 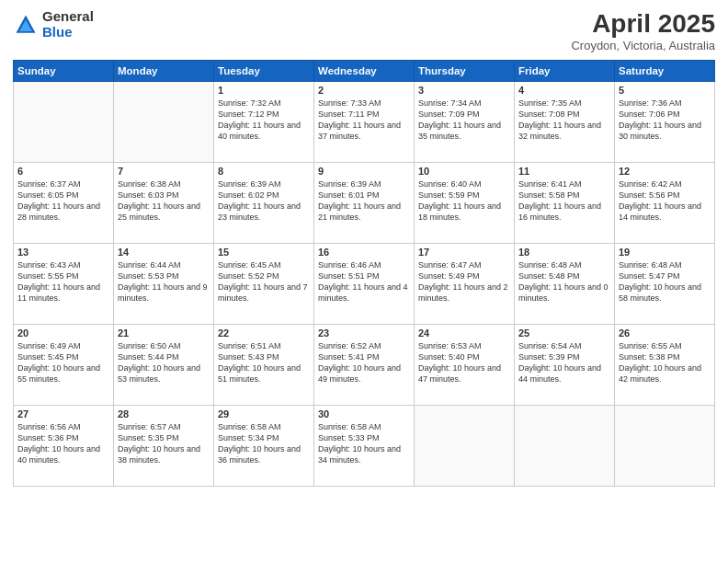 I want to click on week-row-0: 1Sunrise: 7:32 AM Sunset: 7:12 PM Daylig…, so click(x=364, y=122).